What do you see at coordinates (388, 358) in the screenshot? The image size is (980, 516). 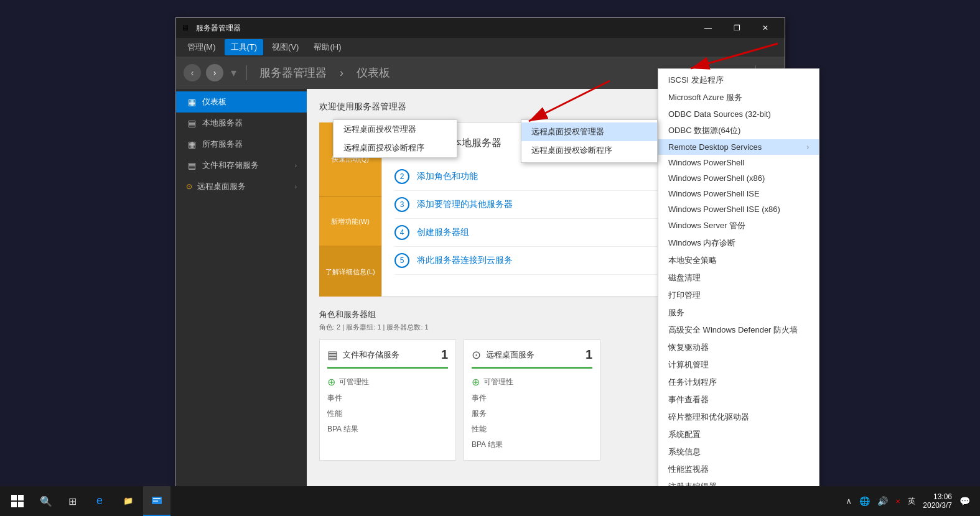 I see `role-card-file-storage-header: ▤ 文件和存储服务 1` at bounding box center [388, 358].